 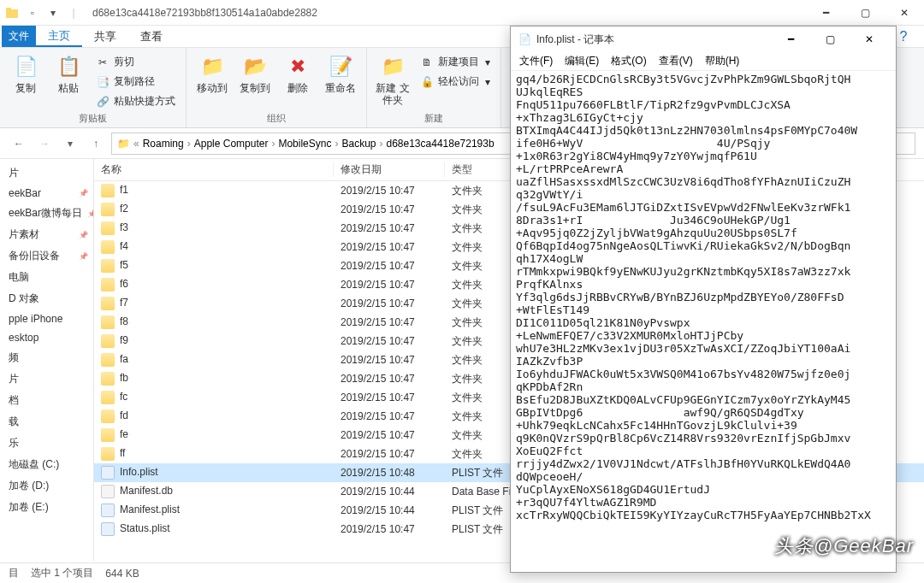 I want to click on minimize-button: ━, so click(x=826, y=13).